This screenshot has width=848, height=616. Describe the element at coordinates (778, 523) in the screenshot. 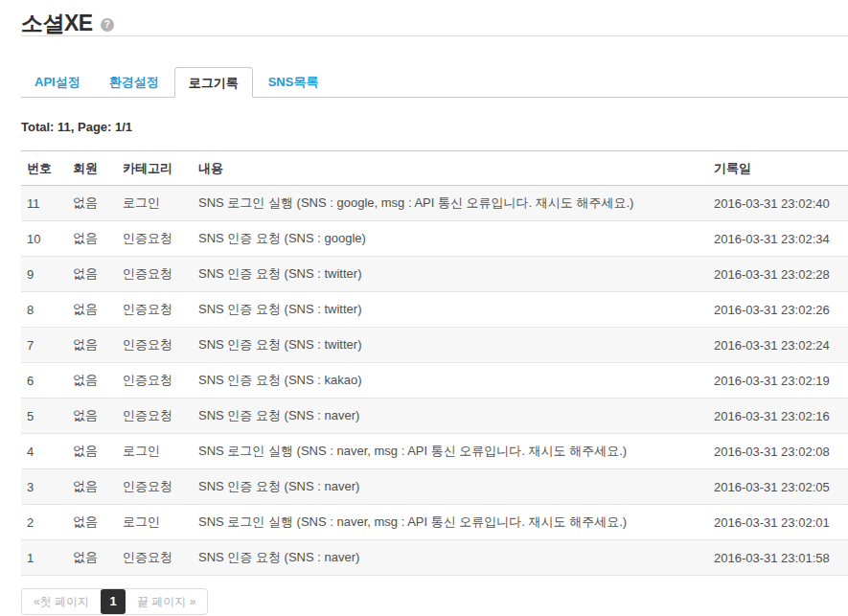

I see `cell-date: 2016-03-31 23:02:01` at that location.